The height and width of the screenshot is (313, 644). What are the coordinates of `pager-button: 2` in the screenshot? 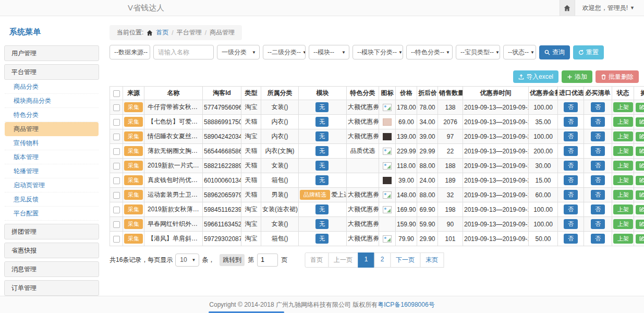 It's located at (382, 260).